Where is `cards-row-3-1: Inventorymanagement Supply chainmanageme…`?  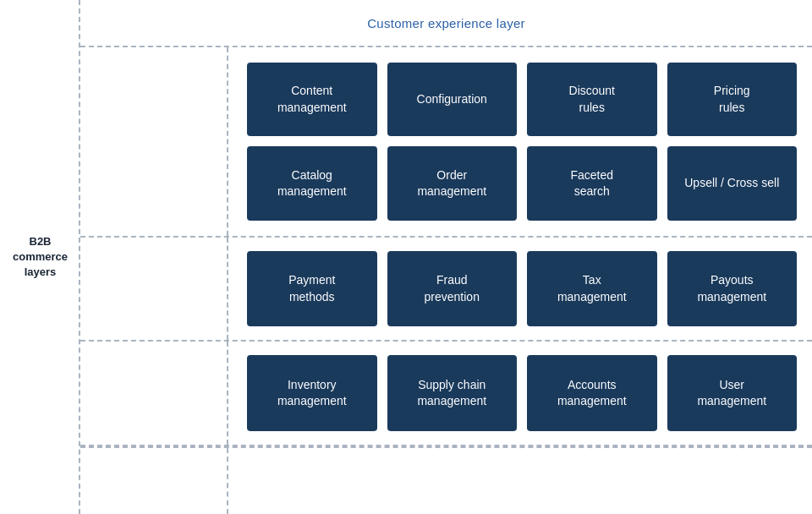 cards-row-3-1: Inventorymanagement Supply chainmanageme… is located at coordinates (522, 393).